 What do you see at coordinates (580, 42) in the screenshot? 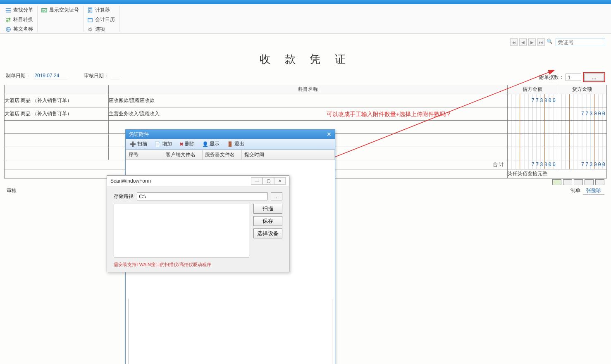
I see `voucher-number-search` at bounding box center [580, 42].